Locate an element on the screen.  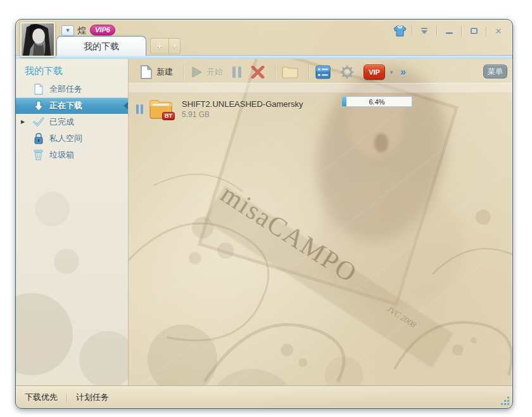
file-icon is located at coordinates (38, 90).